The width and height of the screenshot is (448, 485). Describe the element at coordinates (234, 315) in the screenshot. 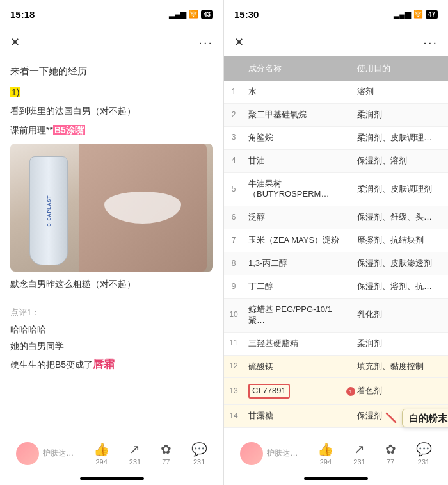

I see `row-num: 10` at that location.